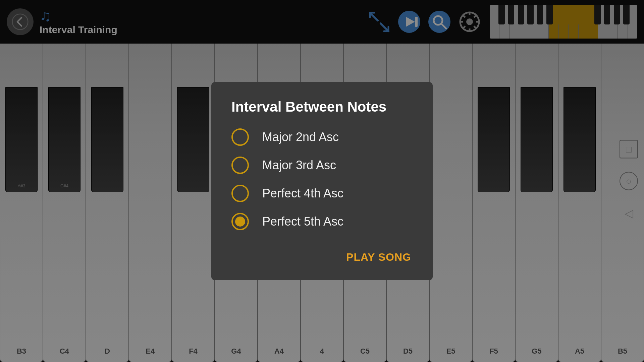 This screenshot has height=362, width=644. Describe the element at coordinates (322, 137) in the screenshot. I see `radio-item-major-2nd: Major 2nd Asc` at that location.